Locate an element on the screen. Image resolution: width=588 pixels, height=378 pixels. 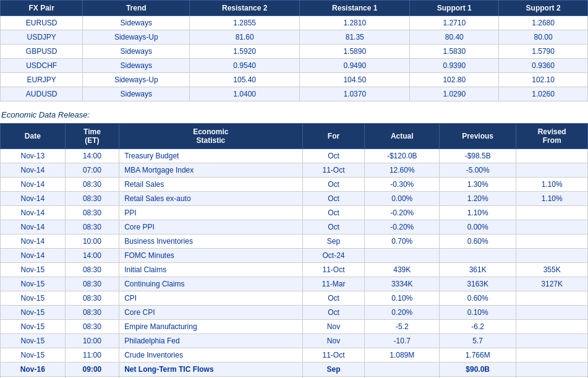
fx-cell: EURUSD is located at coordinates (42, 24).